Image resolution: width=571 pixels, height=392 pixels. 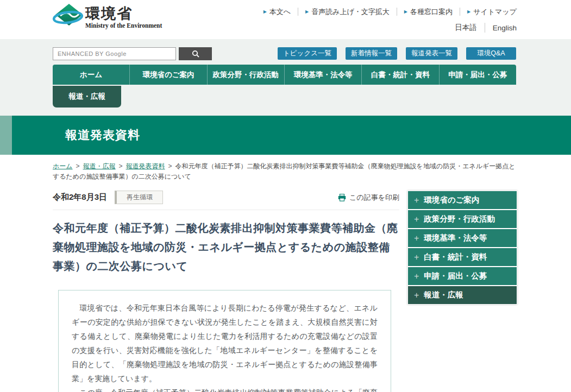 What do you see at coordinates (286, 20) in the screenshot?
I see `site-header: 環境省 Ministry of the Environment ▶本文へ ▶音声…` at bounding box center [286, 20].